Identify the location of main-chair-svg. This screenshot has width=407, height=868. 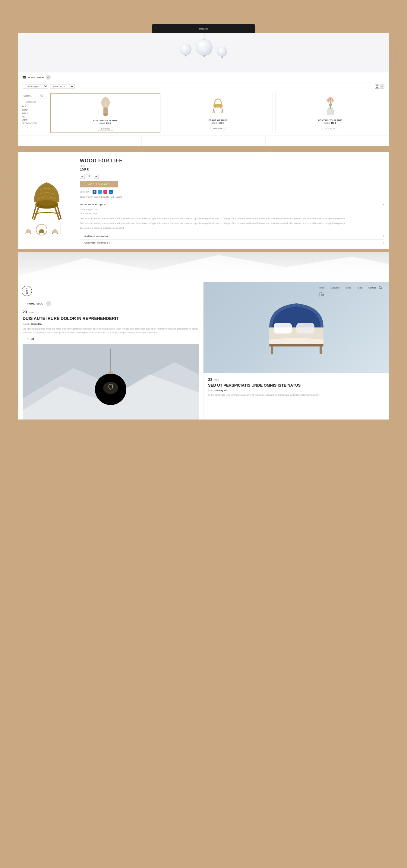
(47, 190).